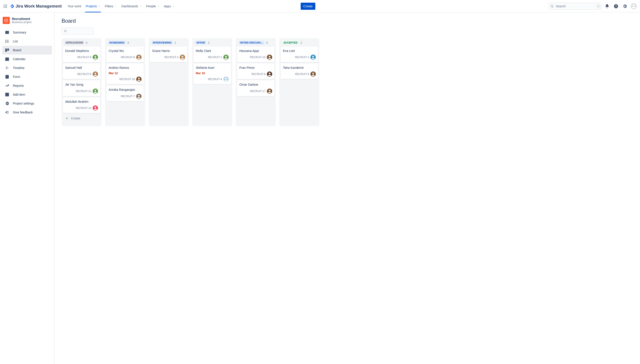 The width and height of the screenshot is (640, 364). Describe the element at coordinates (575, 6) in the screenshot. I see `search-wrapper: /` at that location.